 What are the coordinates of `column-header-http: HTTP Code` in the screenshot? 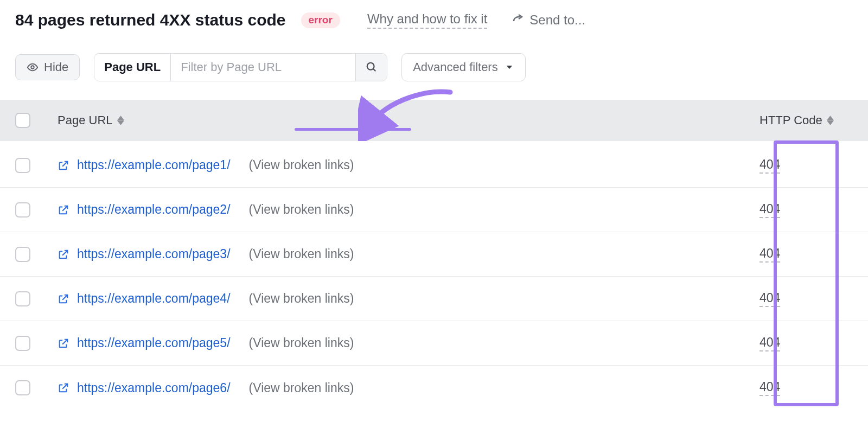 It's located at (814, 120).